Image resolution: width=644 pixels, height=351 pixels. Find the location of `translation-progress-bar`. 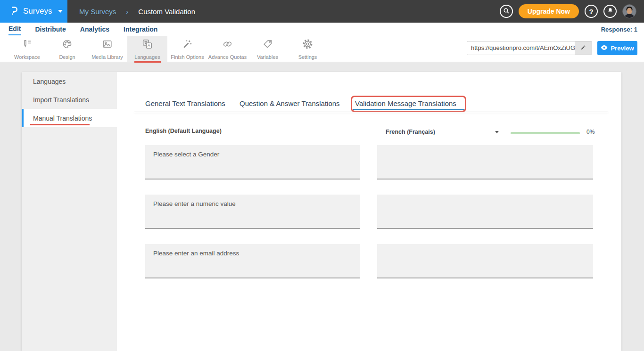

translation-progress-bar is located at coordinates (545, 133).